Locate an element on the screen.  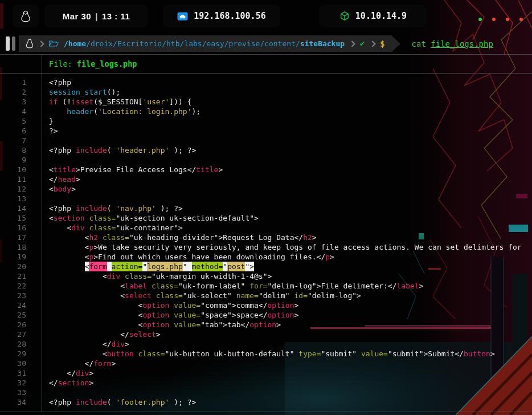
line-number: 27 is located at coordinates (13, 334).